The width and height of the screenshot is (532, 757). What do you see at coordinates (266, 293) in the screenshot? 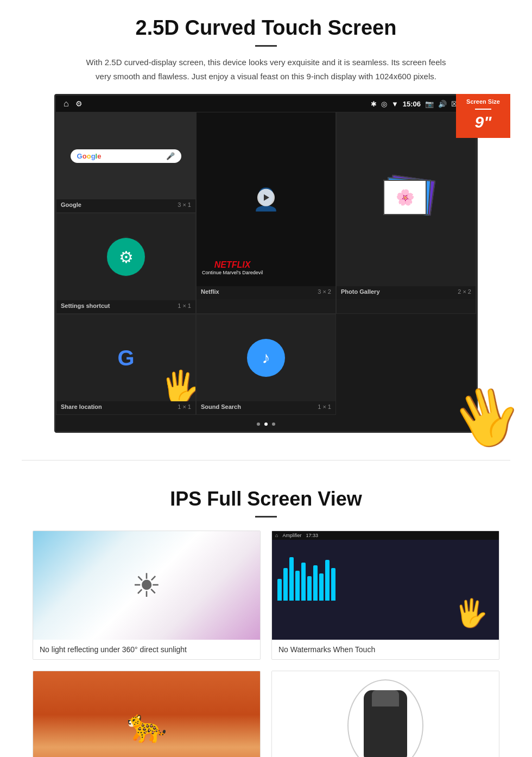
I see `netflix-label-row: Netflix 3 × 2` at bounding box center [266, 293].